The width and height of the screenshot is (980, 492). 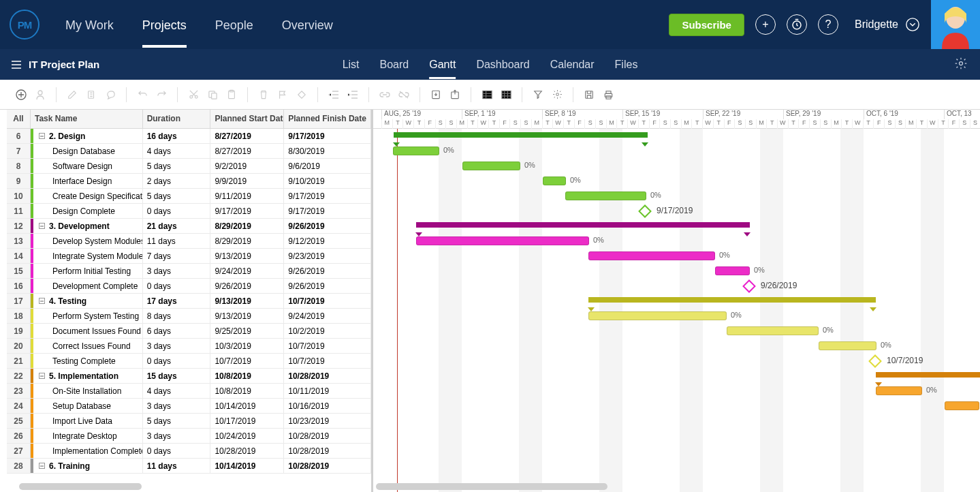 I want to click on task-row: 19Document Issues Found6 days9/25/201910…, so click(x=189, y=331).